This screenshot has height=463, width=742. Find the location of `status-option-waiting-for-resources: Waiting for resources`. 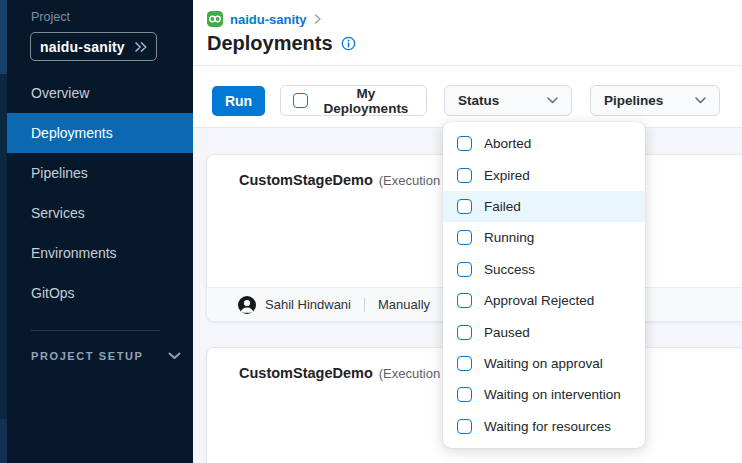

status-option-waiting-for-resources: Waiting for resources is located at coordinates (544, 426).